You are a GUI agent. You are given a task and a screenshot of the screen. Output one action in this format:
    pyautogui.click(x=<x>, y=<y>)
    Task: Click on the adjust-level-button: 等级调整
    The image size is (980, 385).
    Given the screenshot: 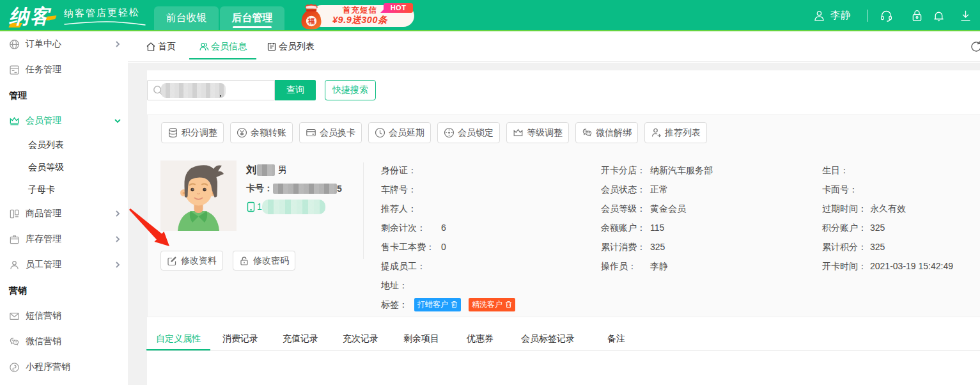 What is the action you would take?
    pyautogui.click(x=538, y=133)
    